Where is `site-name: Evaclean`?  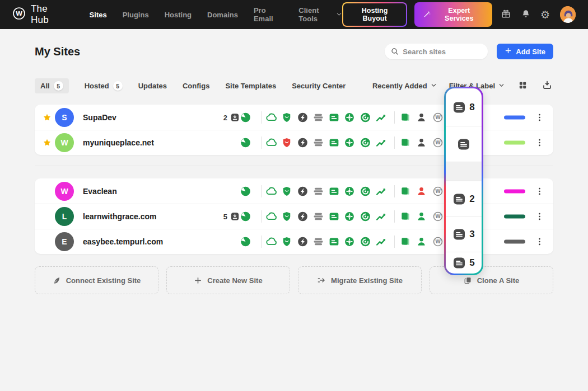 site-name: Evaclean is located at coordinates (100, 191).